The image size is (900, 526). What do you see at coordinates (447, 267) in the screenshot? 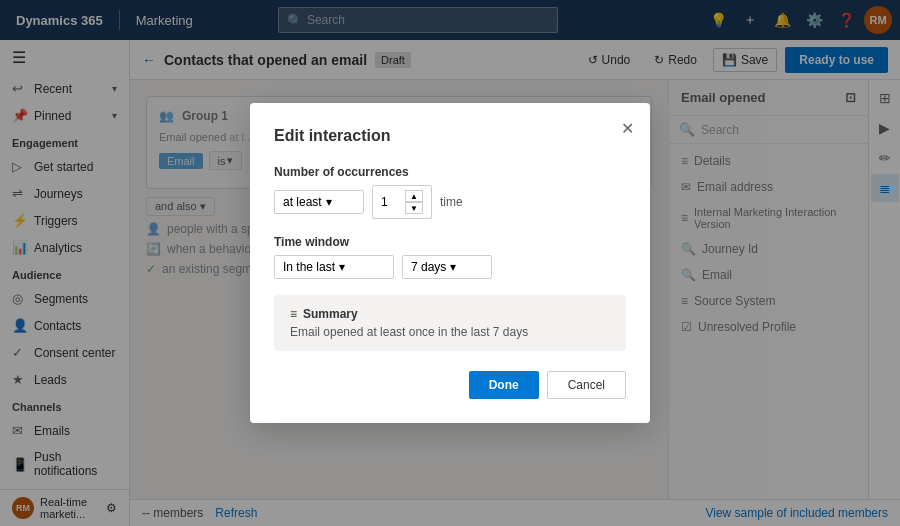
I see `days-select: 7 days ▾` at bounding box center [447, 267].